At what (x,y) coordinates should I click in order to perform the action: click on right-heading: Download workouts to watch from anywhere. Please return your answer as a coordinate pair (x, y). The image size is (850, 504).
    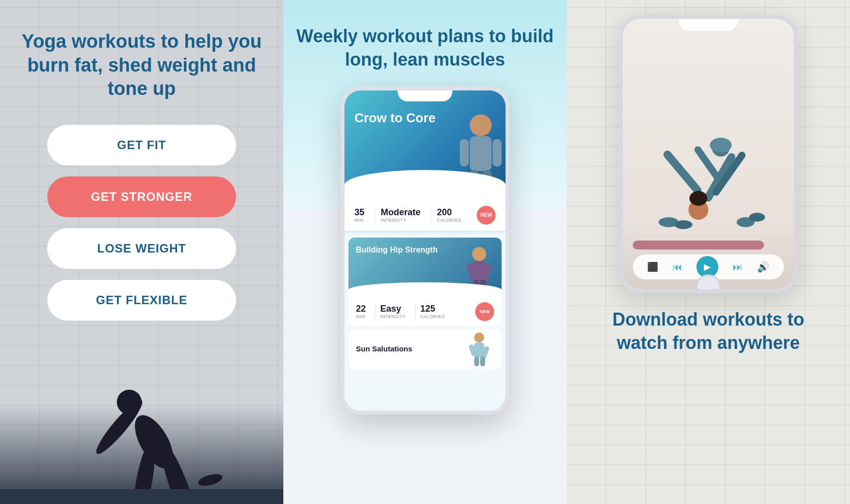
    Looking at the image, I should click on (708, 332).